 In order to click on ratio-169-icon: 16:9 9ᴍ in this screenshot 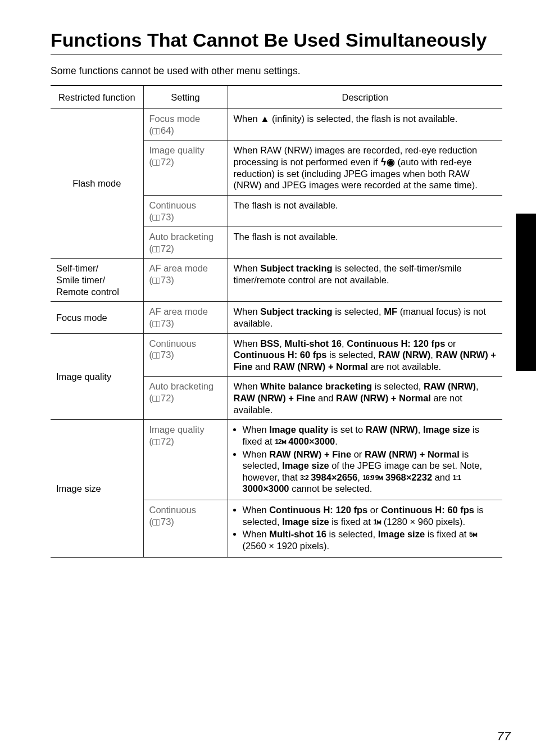, I will do `click(373, 478)`.